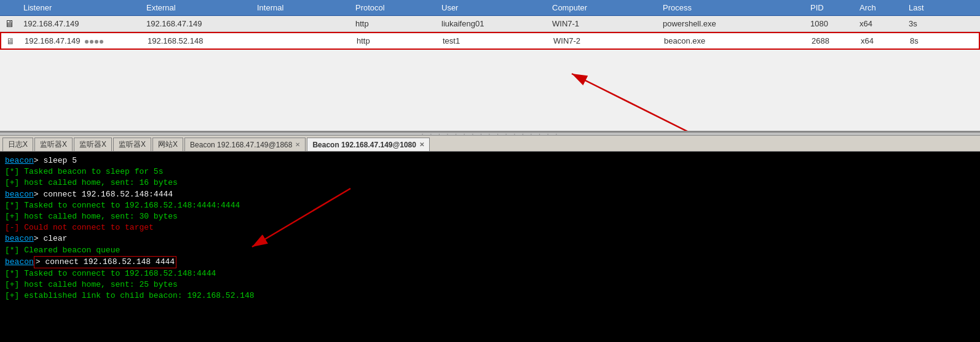 This screenshot has height=342, width=980. Describe the element at coordinates (80, 23) in the screenshot. I see `cell-listener: 192.168.47.149` at that location.